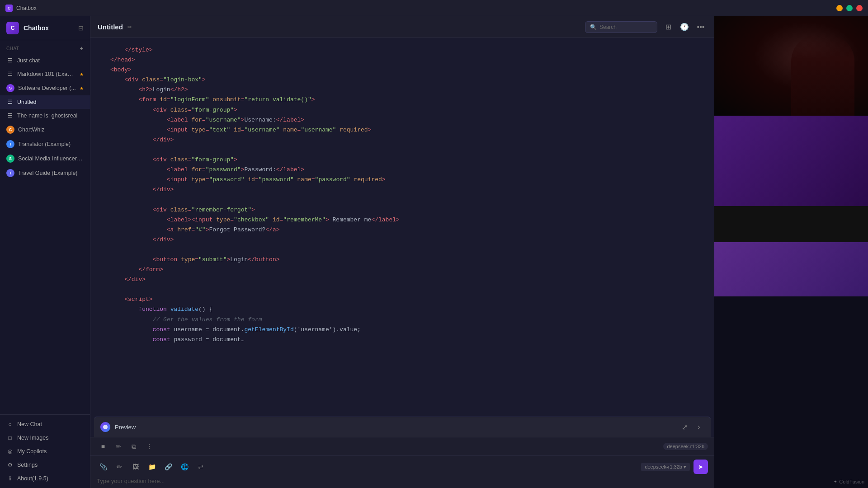 This screenshot has height=488, width=868. Describe the element at coordinates (402, 427) in the screenshot. I see `preview-header: Preview ⤢ ›` at that location.